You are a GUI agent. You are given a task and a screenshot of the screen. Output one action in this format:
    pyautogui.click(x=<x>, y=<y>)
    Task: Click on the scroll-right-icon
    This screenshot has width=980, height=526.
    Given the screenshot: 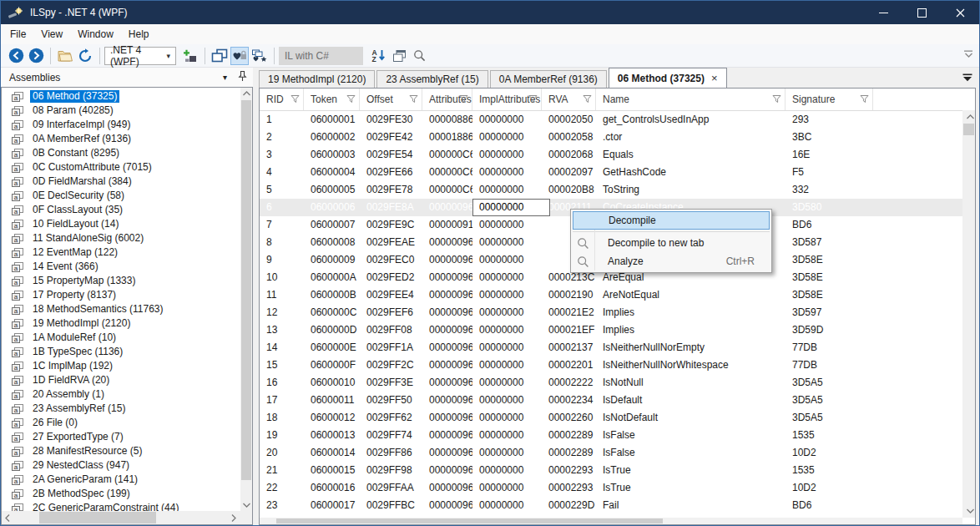 What is the action you would take?
    pyautogui.click(x=234, y=518)
    